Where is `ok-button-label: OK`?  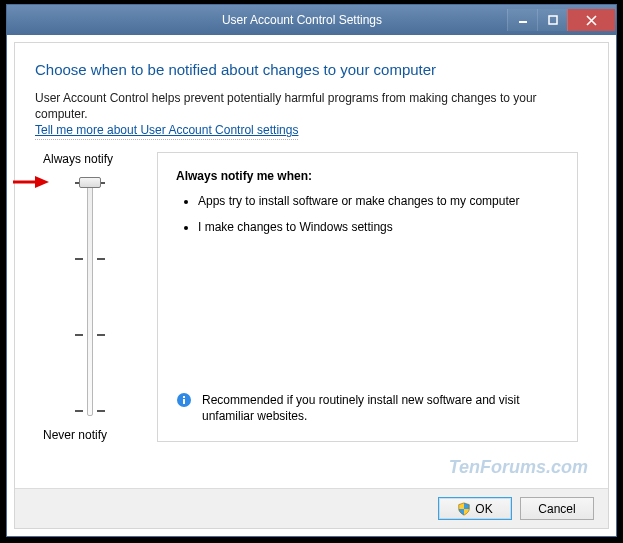
ok-button-label: OK is located at coordinates (484, 509).